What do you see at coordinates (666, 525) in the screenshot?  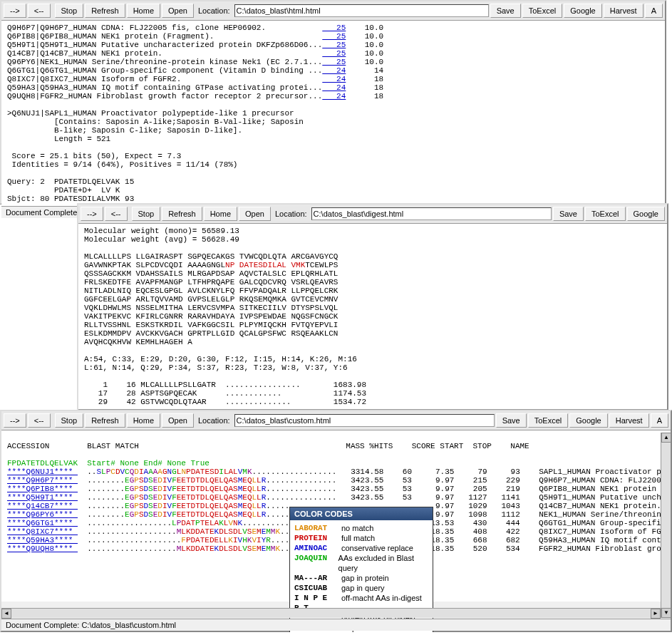 I see `vertical-scrollbar: ▲ ▼` at bounding box center [666, 525].